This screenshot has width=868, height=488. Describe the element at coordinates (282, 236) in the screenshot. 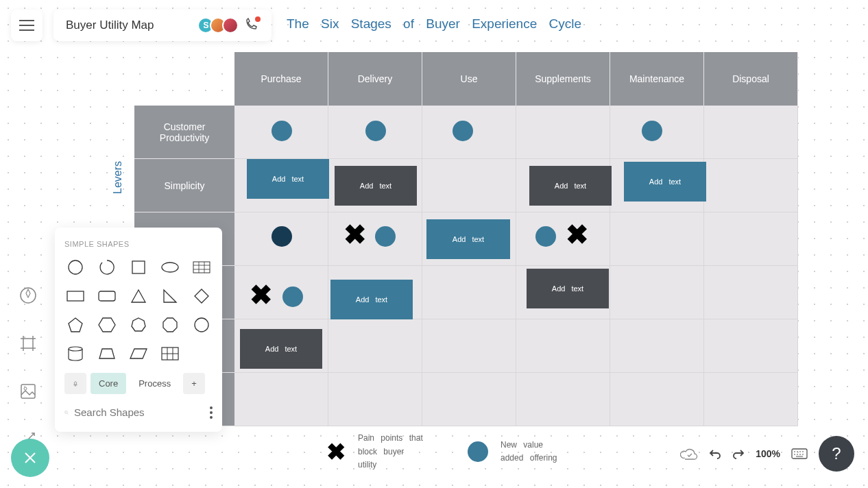

I see `dark-dot` at that location.